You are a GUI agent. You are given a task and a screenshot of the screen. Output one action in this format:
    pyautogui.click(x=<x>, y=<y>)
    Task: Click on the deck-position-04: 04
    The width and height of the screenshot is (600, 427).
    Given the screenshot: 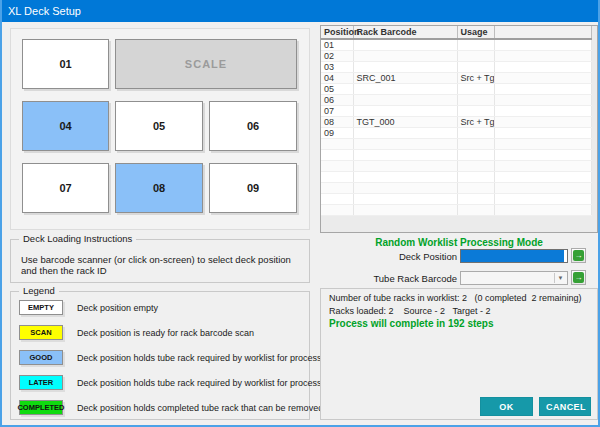 What is the action you would take?
    pyautogui.click(x=66, y=126)
    